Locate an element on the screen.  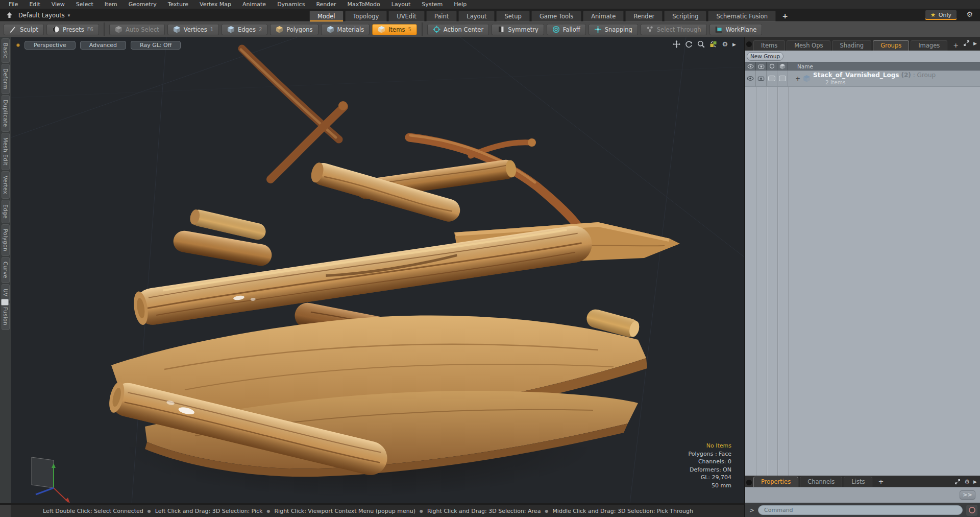
menu-vertex-map: Vertex Map is located at coordinates (215, 4).